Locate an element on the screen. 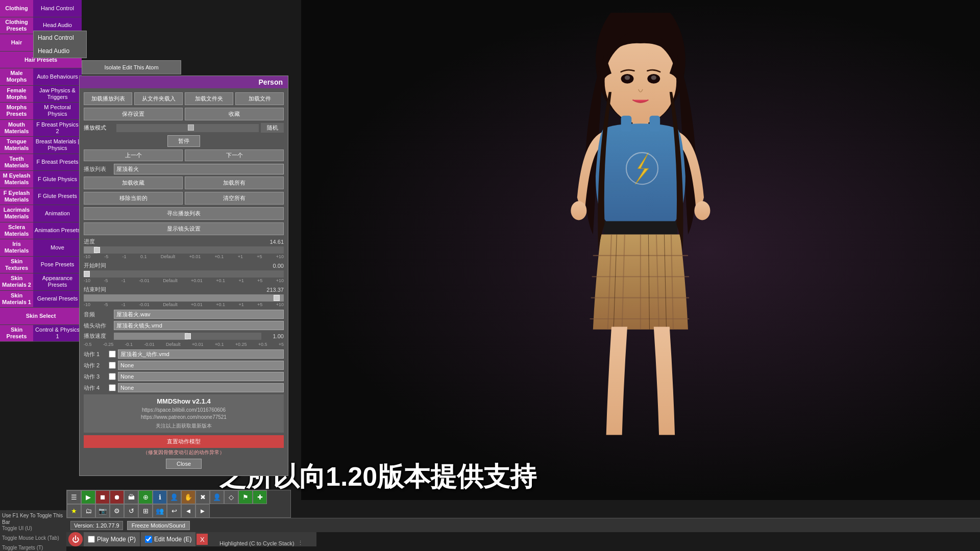 The width and height of the screenshot is (980, 551). playback-mode-label: 播放模式 is located at coordinates (99, 128).